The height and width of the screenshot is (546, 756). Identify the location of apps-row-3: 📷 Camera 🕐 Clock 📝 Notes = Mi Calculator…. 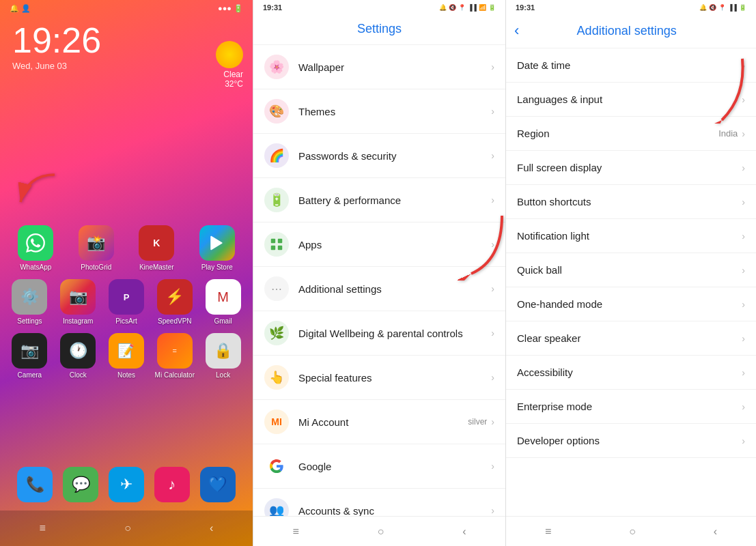
(126, 356).